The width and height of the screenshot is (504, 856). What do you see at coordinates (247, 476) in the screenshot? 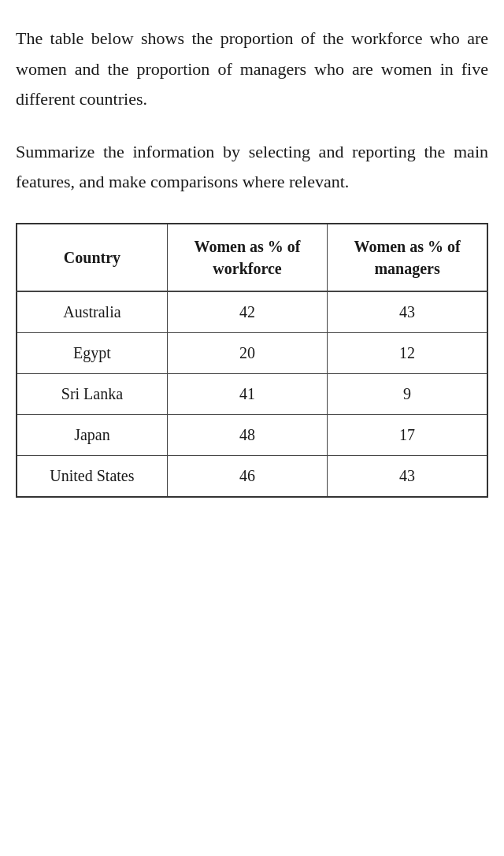
I see `cell-workforce: 46` at bounding box center [247, 476].